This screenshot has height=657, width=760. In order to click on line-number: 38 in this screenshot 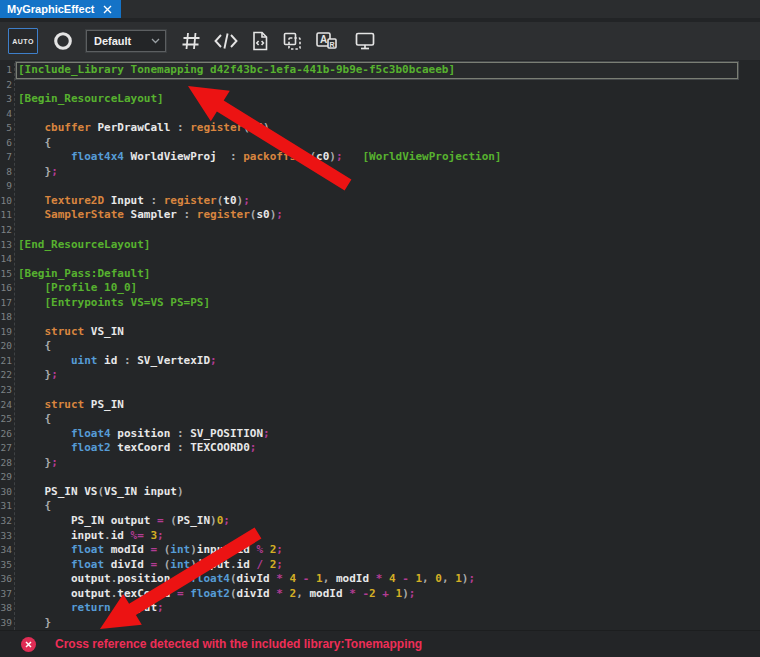, I will do `click(6, 608)`.